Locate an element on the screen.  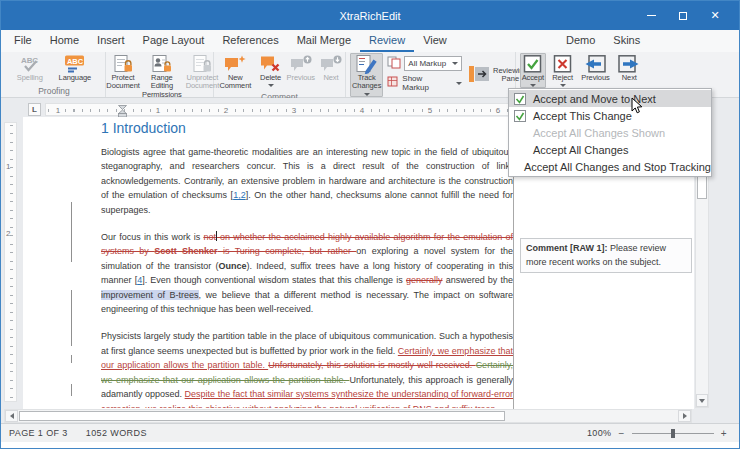
tracking-options: All Markup Show Markup is located at coordinates (424, 75).